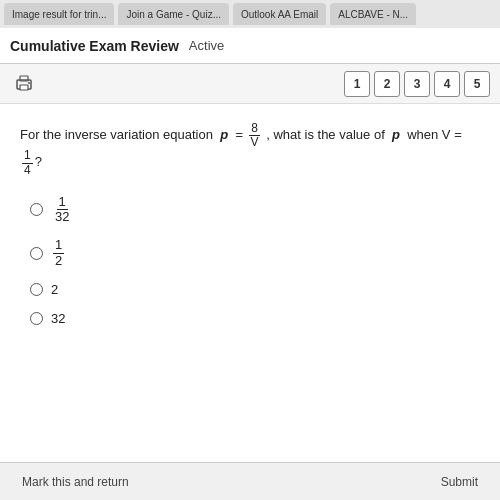  I want to click on option-b-numerator: 1, so click(58, 246).